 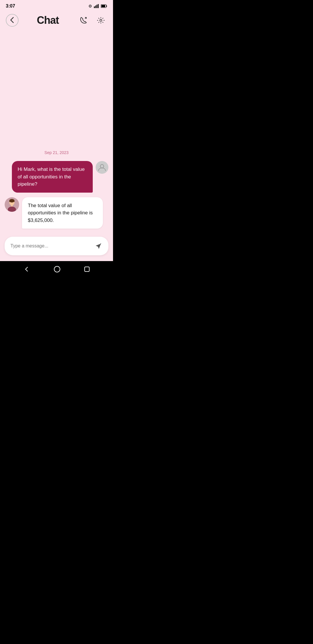 I want to click on settings-button, so click(x=101, y=20).